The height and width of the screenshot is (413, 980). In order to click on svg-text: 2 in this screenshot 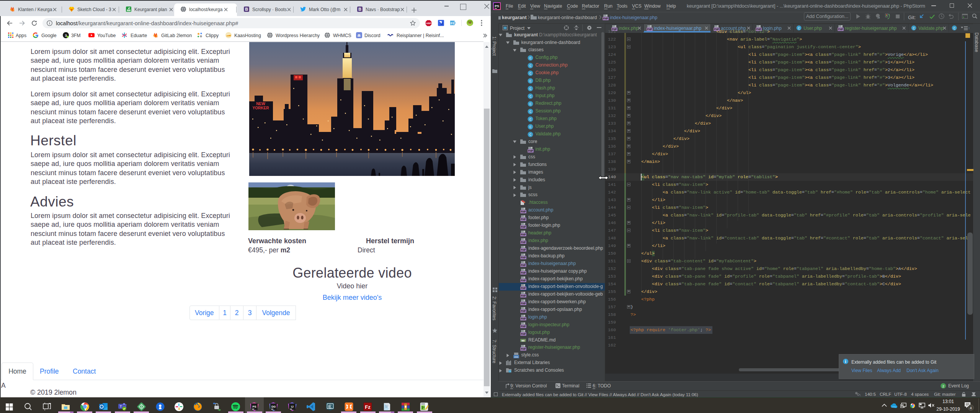, I will do `click(943, 386)`.